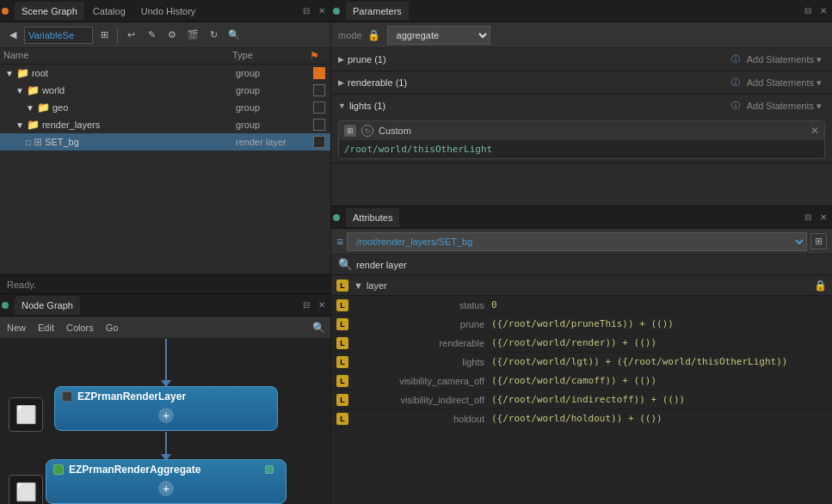  What do you see at coordinates (46, 328) in the screenshot?
I see `ng-edit-btn: Edit` at bounding box center [46, 328].